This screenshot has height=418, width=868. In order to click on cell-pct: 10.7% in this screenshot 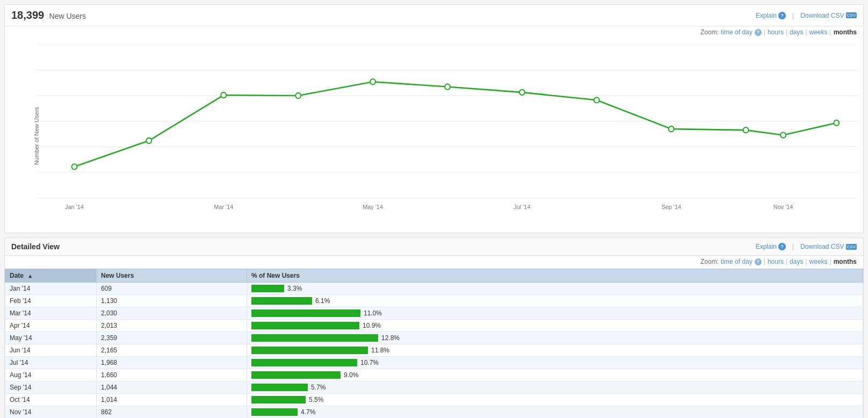, I will do `click(555, 363)`.